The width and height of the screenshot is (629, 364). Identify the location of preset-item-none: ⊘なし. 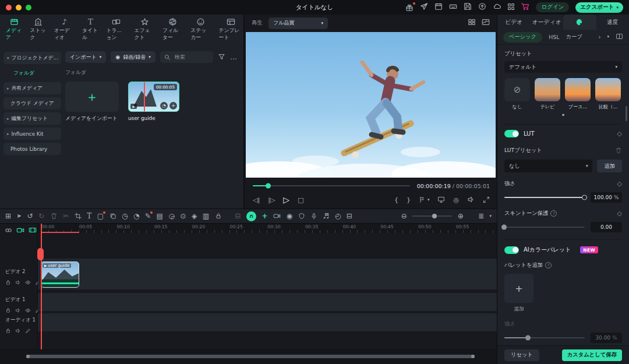
(517, 94).